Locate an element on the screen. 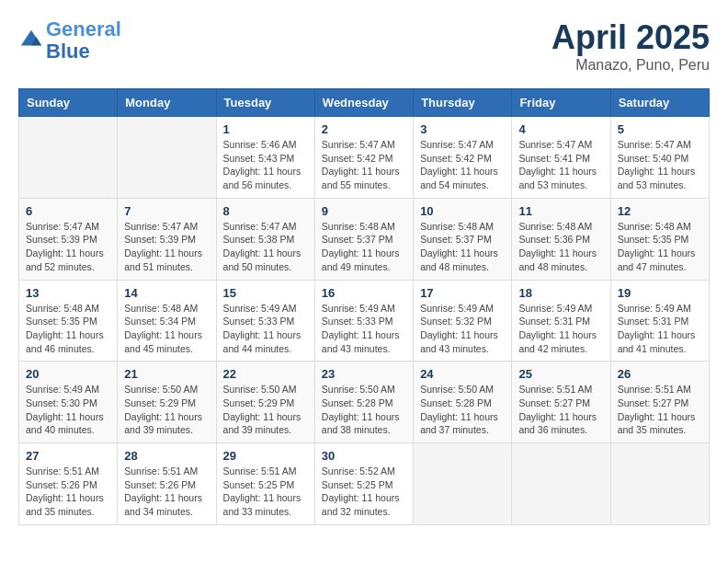  day-info: Sunrise: 5:49 AMSunset: 5:30 PMDaylight:… is located at coordinates (68, 410).